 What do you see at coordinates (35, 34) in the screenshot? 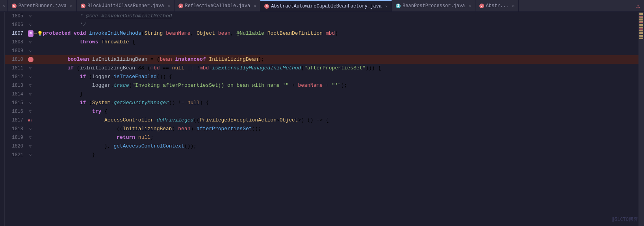
I see `arrow-right-icon: →` at bounding box center [35, 34].